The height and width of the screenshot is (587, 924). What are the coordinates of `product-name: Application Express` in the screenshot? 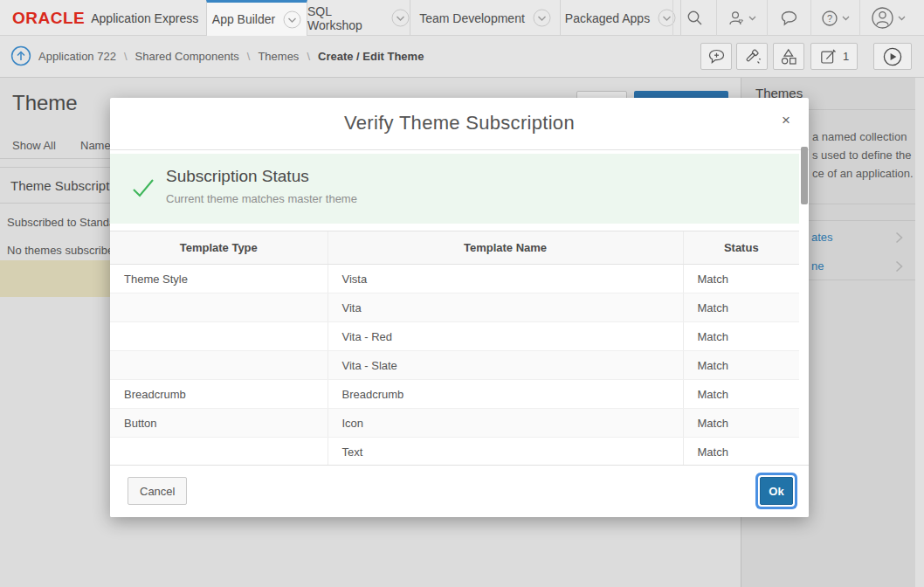 It's located at (145, 18).